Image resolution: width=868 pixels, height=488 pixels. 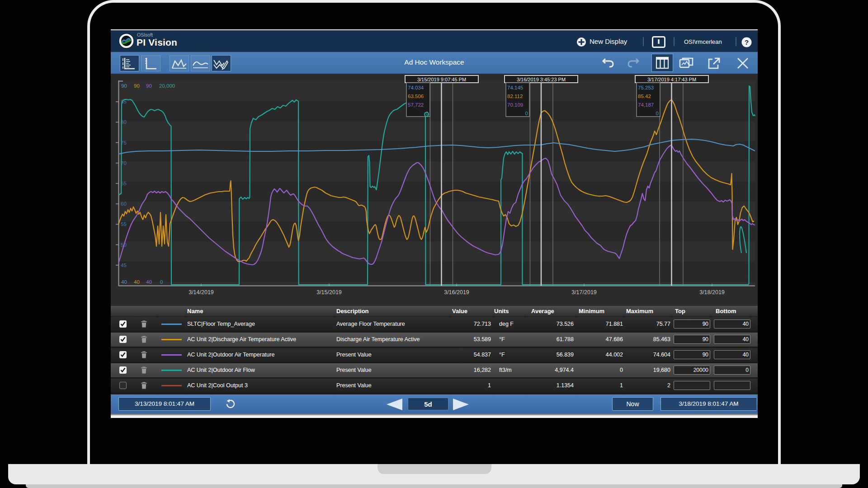 I want to click on svg-text: 70.109, so click(x=515, y=105).